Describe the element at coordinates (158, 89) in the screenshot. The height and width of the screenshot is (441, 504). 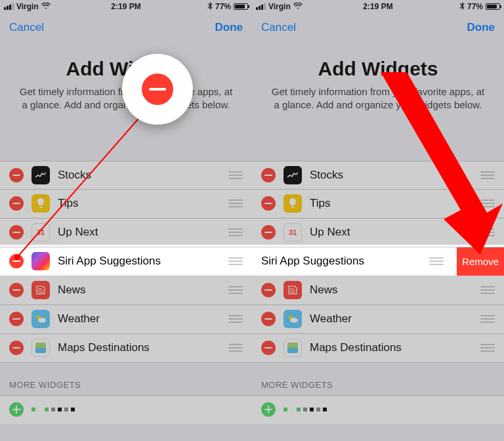
I see `magnified-minus-icon` at that location.